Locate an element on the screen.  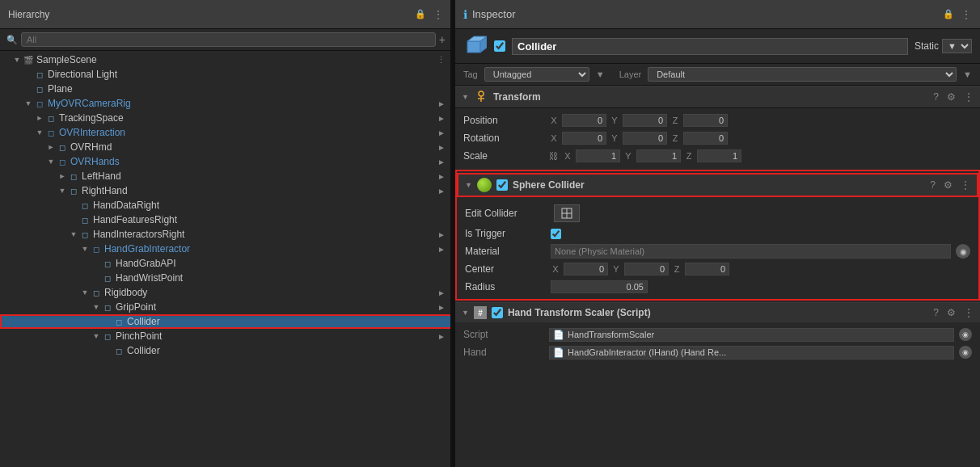
expand-ovrhands is located at coordinates (441, 162).